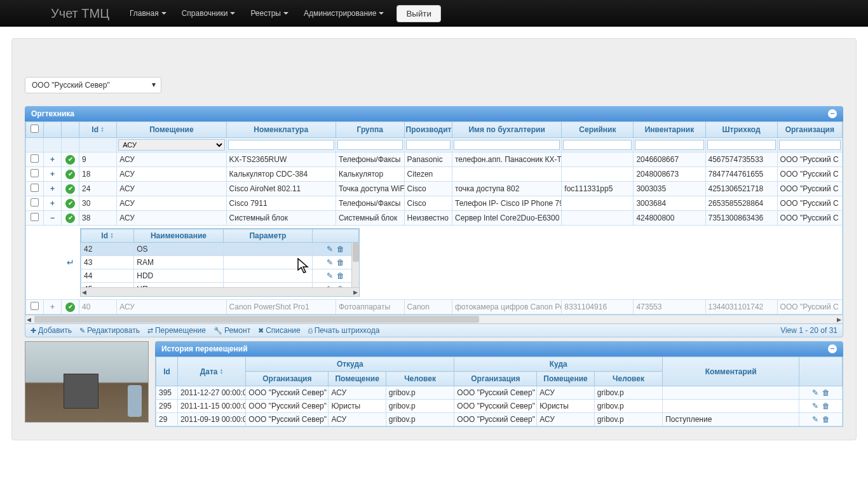 The width and height of the screenshot is (868, 488). I want to click on sub-col-param: Параметр, so click(268, 236).